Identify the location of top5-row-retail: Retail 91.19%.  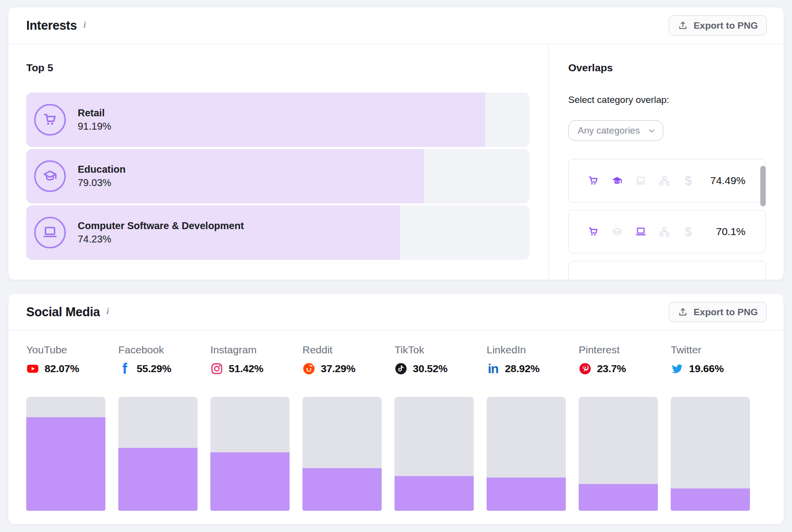
(278, 120).